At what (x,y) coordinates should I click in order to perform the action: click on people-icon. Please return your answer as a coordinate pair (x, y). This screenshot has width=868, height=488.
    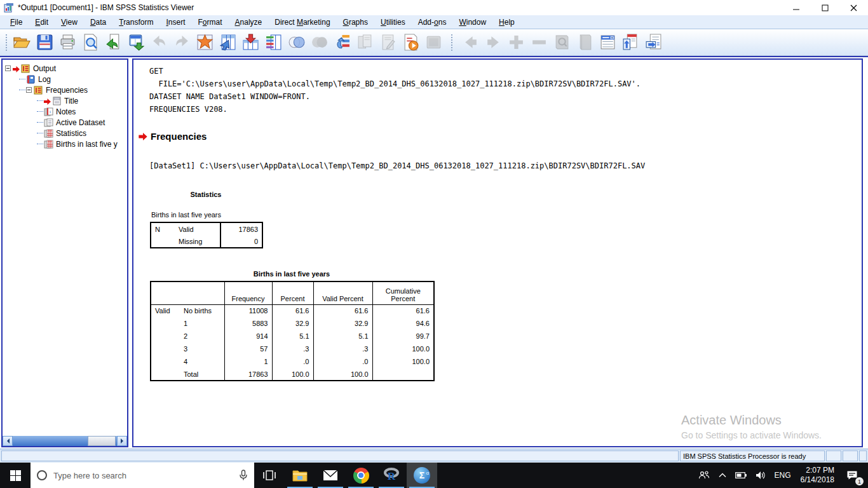
    Looking at the image, I should click on (704, 475).